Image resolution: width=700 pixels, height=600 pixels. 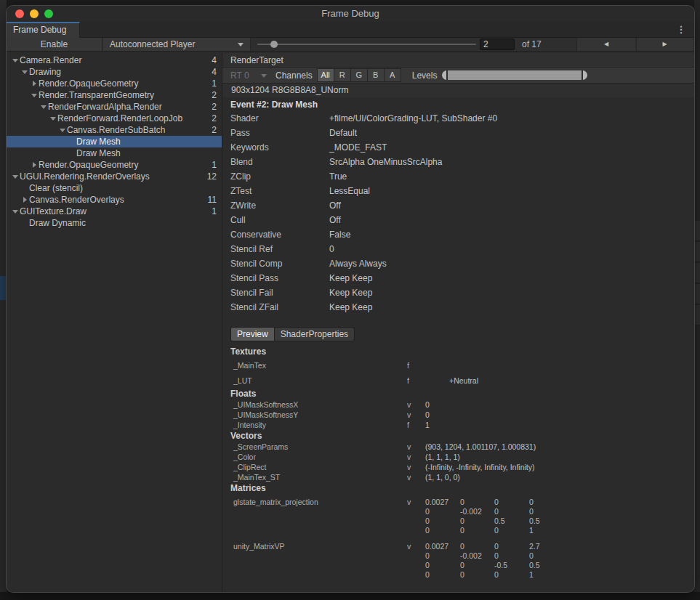 What do you see at coordinates (253, 334) in the screenshot?
I see `tab-preview: Preview` at bounding box center [253, 334].